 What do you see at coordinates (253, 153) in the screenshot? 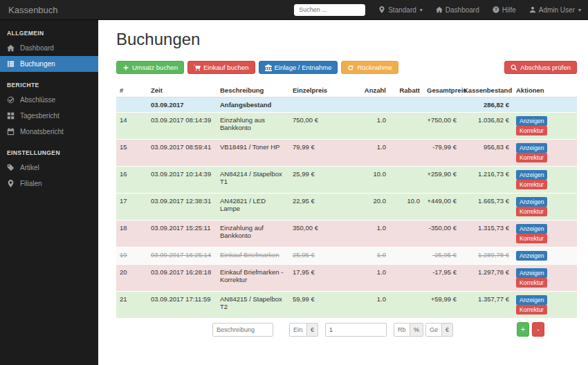
I see `cell-beschreibung: VB18491 / Toner HP` at bounding box center [253, 153].